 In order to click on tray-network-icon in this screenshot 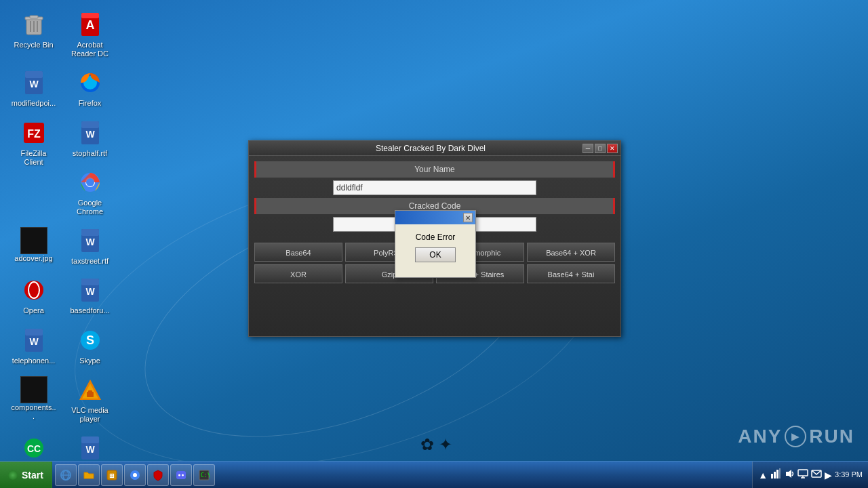, I will do `click(776, 474)`.